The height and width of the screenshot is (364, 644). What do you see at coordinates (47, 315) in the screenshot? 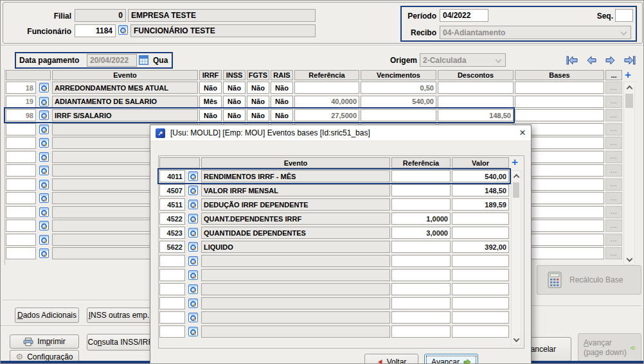
I see `dados-adicionais-button: Dados Adicionais` at bounding box center [47, 315].